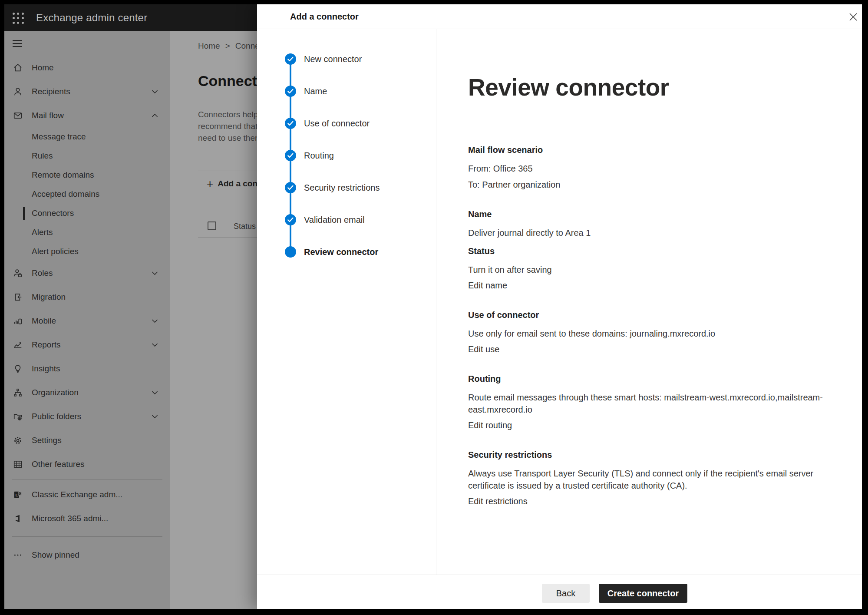 The width and height of the screenshot is (868, 615). Describe the element at coordinates (324, 17) in the screenshot. I see `dialog-title: Add a connector` at that location.